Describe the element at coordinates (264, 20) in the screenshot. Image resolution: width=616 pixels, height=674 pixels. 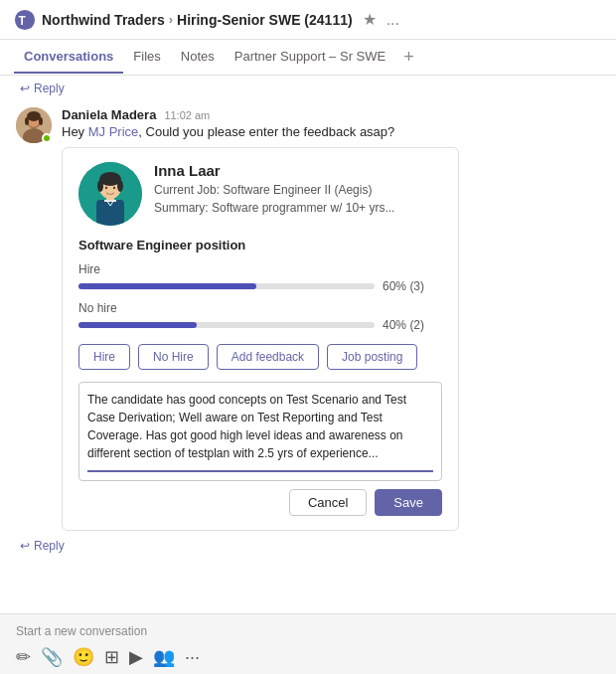
I see `channel-name: Hiring-Senior SWE (24111)` at that location.